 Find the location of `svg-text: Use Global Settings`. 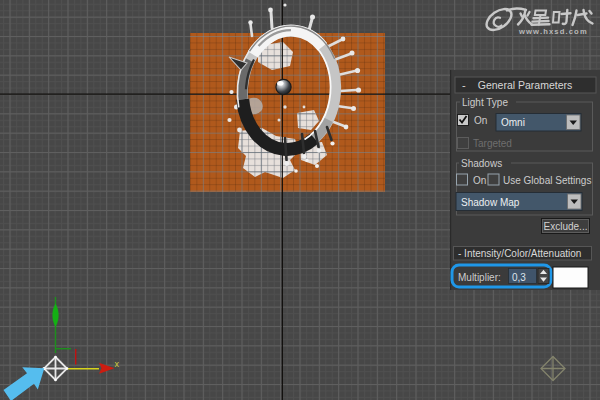

svg-text: Use Global Settings is located at coordinates (547, 180).